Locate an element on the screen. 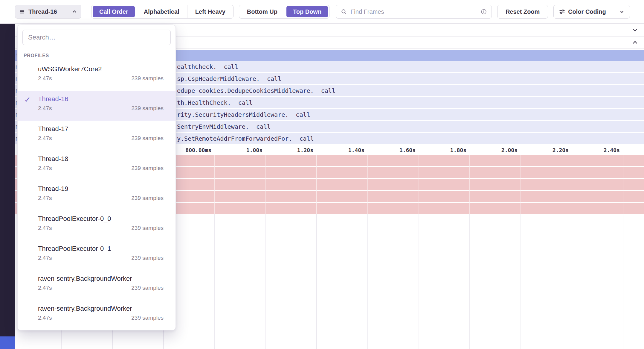 The height and width of the screenshot is (349, 644). thread-list-item: ✓ ThreadPoolExecutor-0_1 2.47s 239 sampl… is located at coordinates (97, 255).